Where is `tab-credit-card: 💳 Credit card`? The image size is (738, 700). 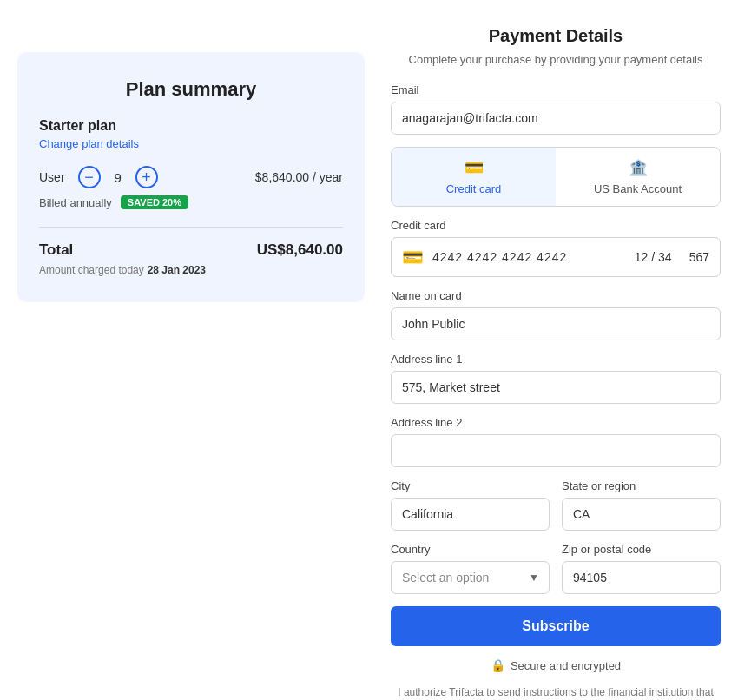 tab-credit-card: 💳 Credit card is located at coordinates (474, 177).